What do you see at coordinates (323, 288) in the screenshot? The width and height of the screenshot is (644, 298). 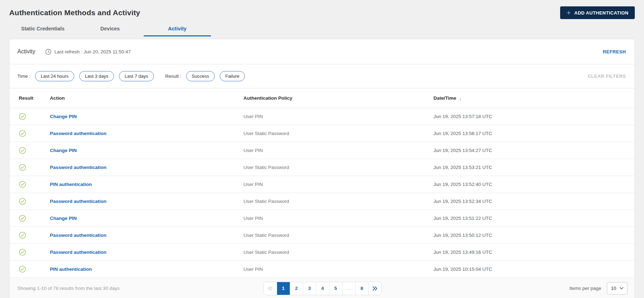 I see `pagination: 12345...8` at bounding box center [323, 288].